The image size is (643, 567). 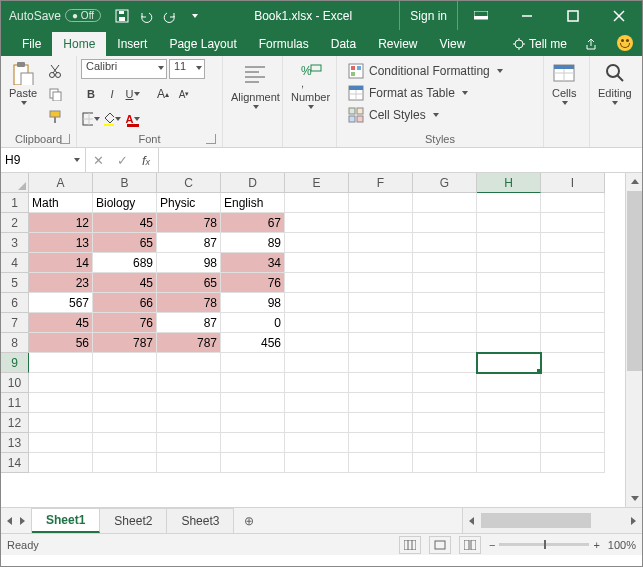 I want to click on cut-icon, so click(x=55, y=71).